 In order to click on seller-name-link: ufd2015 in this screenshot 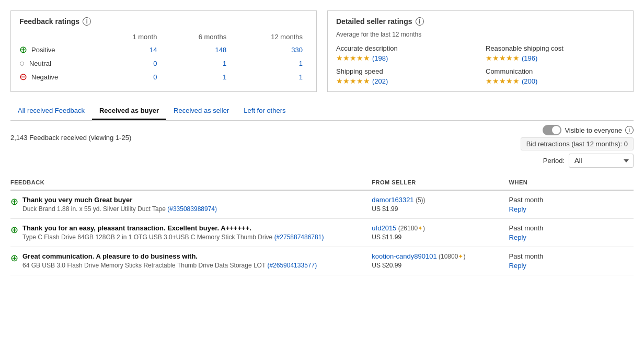, I will do `click(384, 228)`.